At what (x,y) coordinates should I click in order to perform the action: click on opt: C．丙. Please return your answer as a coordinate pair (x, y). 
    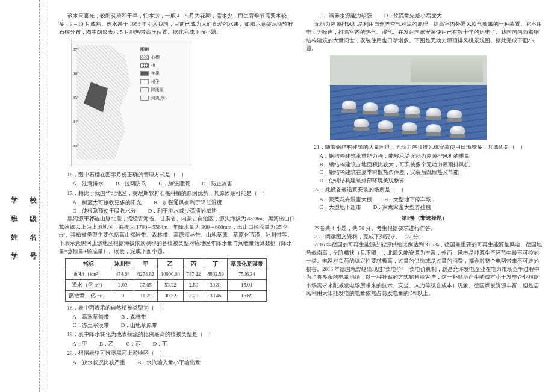
    Looking at the image, I should click on (134, 344).